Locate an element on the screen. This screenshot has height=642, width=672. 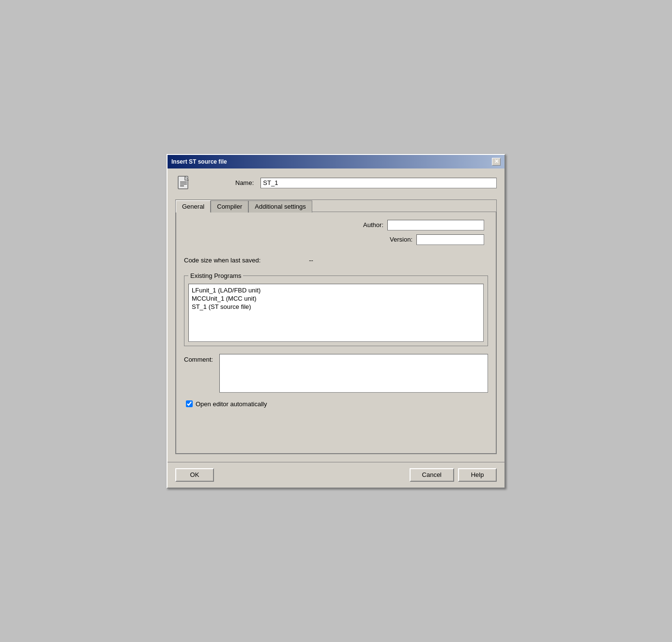
program-item-2: ST_1 (ST source file) is located at coordinates (336, 307).